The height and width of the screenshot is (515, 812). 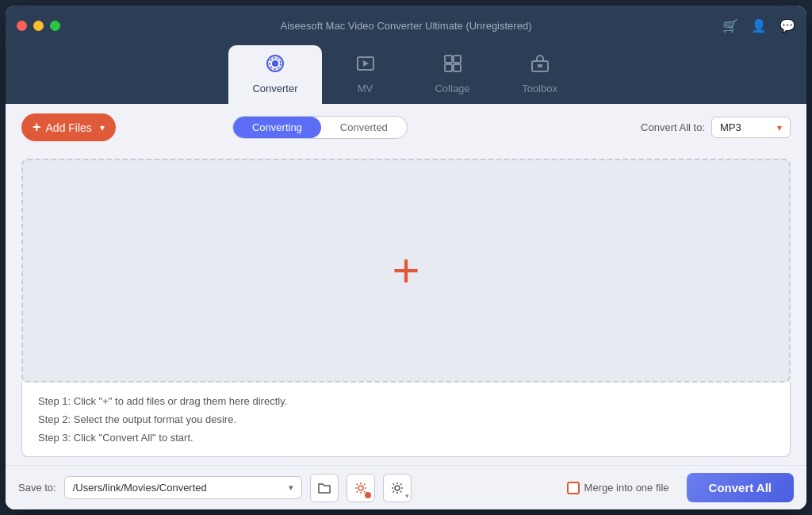 What do you see at coordinates (406, 420) in the screenshot?
I see `instructions-panel: Step 1: Click "+" to add files or drag t…` at bounding box center [406, 420].